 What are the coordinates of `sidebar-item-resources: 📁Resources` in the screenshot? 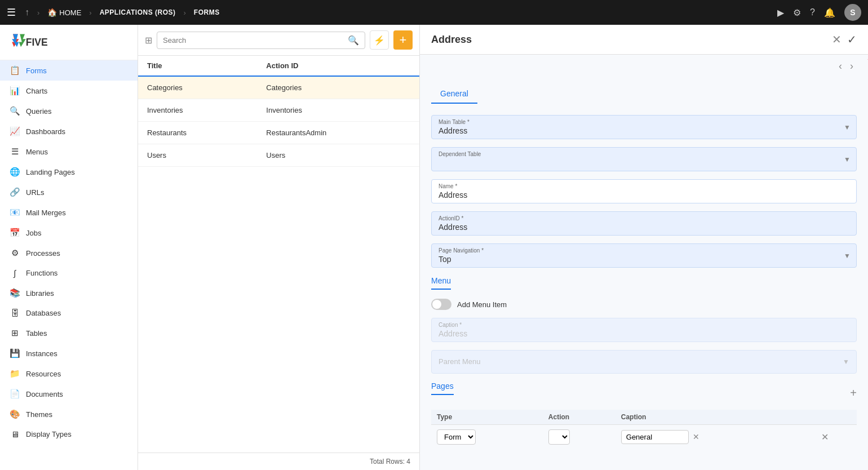 It's located at (69, 374).